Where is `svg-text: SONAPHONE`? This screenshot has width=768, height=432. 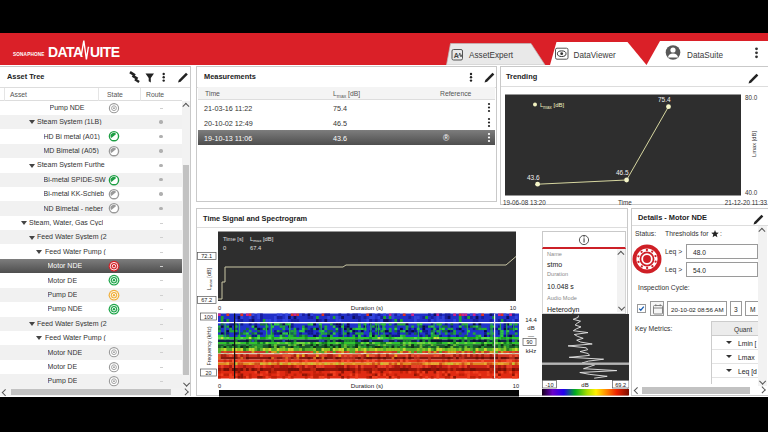
svg-text: SONAPHONE is located at coordinates (29, 54).